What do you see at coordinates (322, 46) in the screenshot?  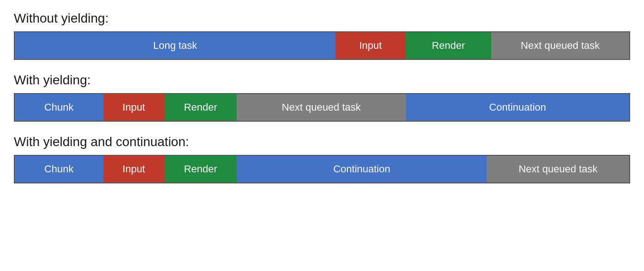 I see `bar-row-1: Long task Input Render Next queued task` at bounding box center [322, 46].